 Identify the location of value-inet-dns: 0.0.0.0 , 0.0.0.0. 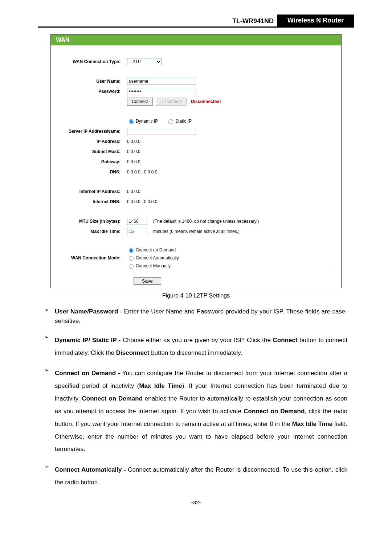
(142, 202).